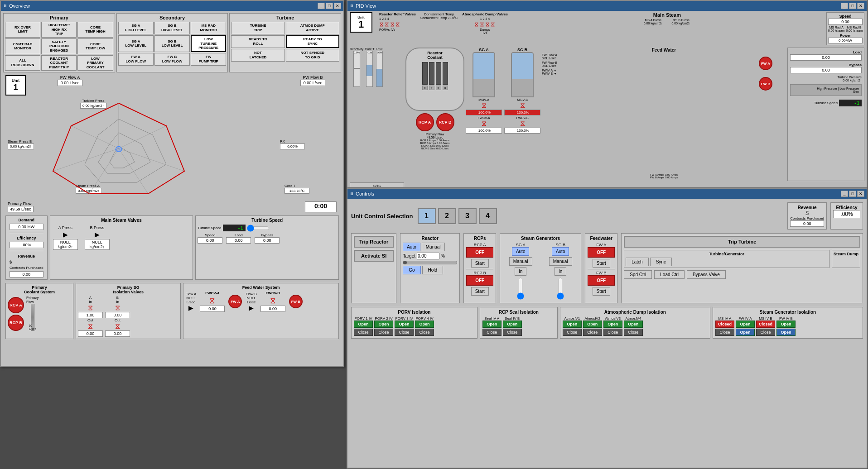 This screenshot has height=469, width=868. I want to click on pid-minimize: _, so click(844, 6).